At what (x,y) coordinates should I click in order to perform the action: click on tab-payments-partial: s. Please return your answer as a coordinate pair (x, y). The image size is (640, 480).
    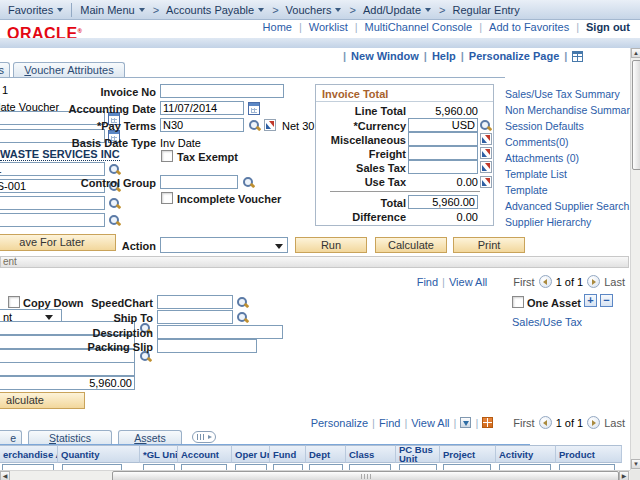
    Looking at the image, I should click on (5, 70).